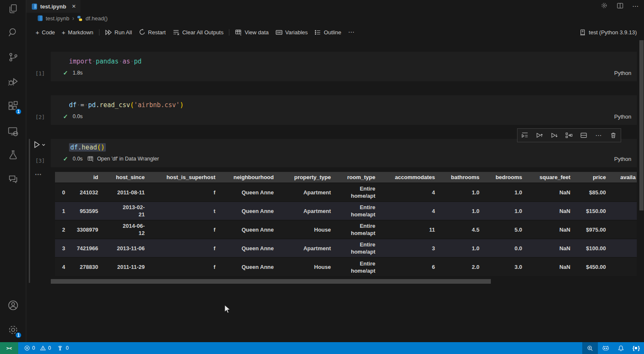 The image size is (644, 354). I want to click on copilot-icon, so click(606, 348).